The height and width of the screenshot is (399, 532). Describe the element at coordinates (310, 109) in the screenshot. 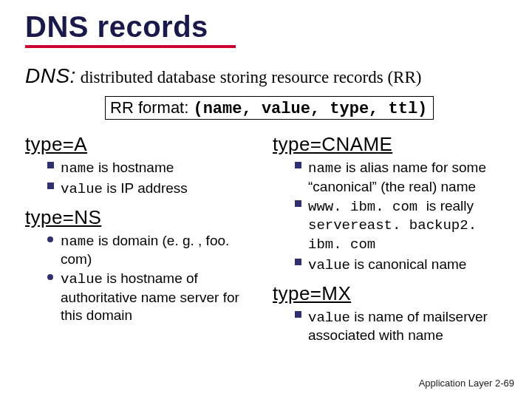

I see `rr-format-tuple: (name, value, type, ttl)` at that location.